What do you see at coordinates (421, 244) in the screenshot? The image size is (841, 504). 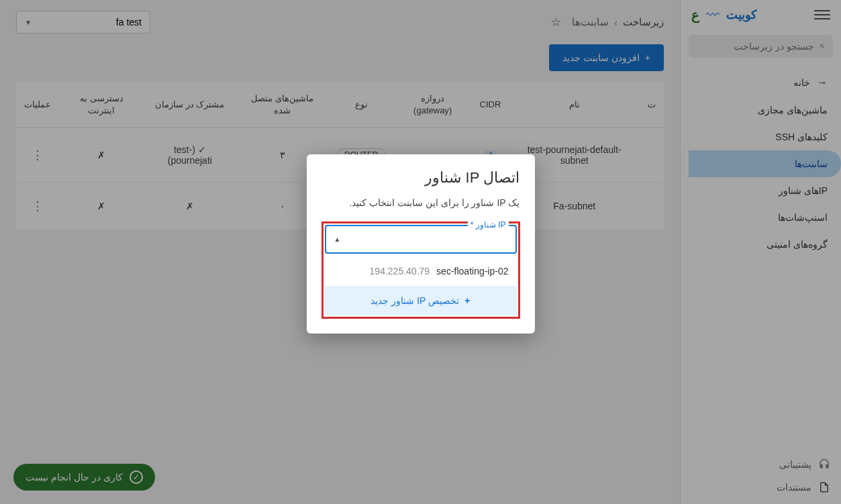 I see `floating-ip-modal: اتصال IP شناور یک IP شناور را برای این س…` at bounding box center [421, 244].